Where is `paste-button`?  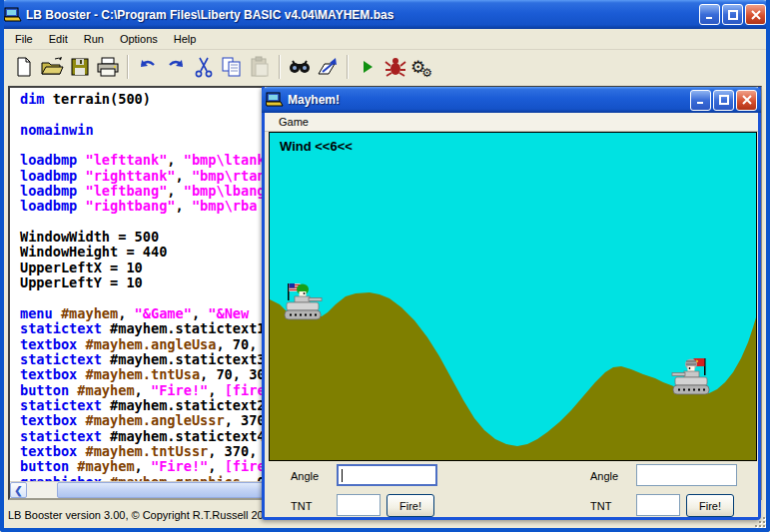
paste-button is located at coordinates (260, 67).